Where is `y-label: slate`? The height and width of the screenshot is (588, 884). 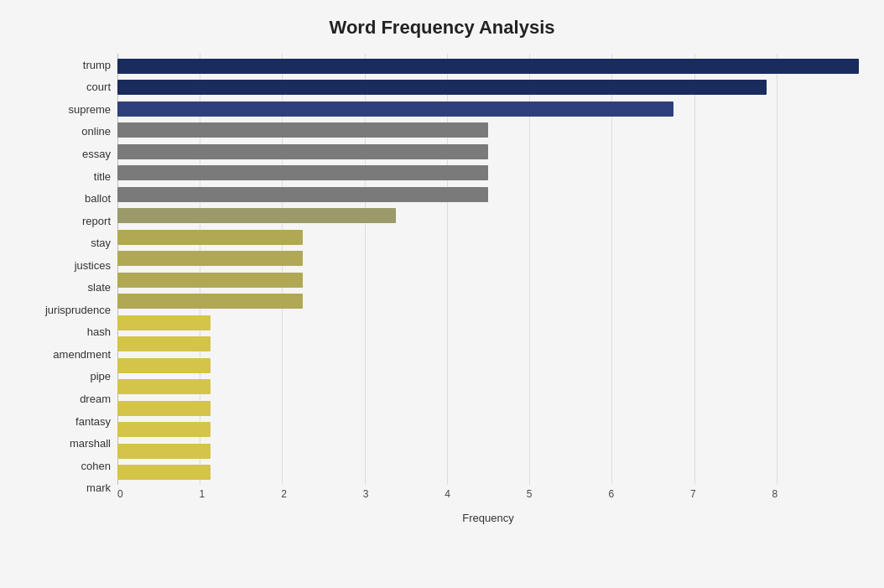 y-label: slate is located at coordinates (99, 288).